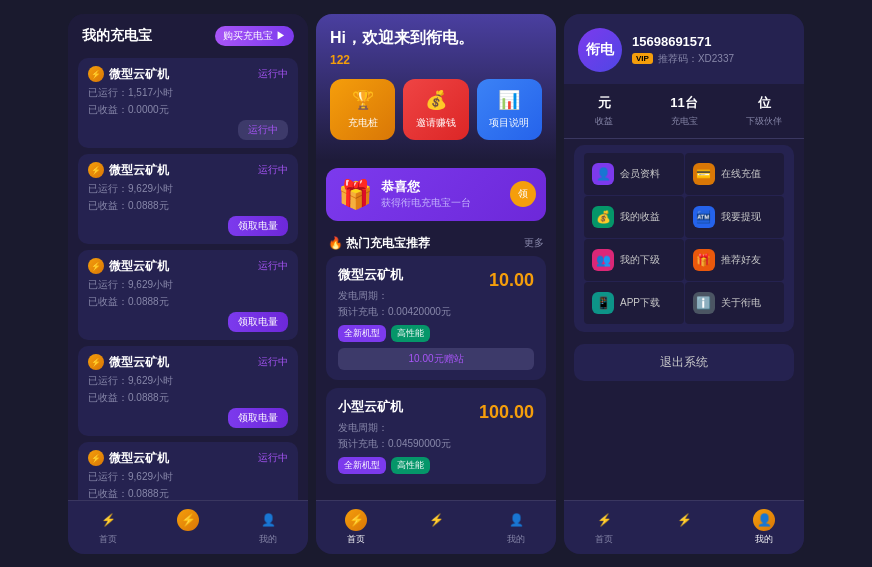 The height and width of the screenshot is (567, 872). What do you see at coordinates (741, 217) in the screenshot?
I see `menu-label: 我要提现` at bounding box center [741, 217].